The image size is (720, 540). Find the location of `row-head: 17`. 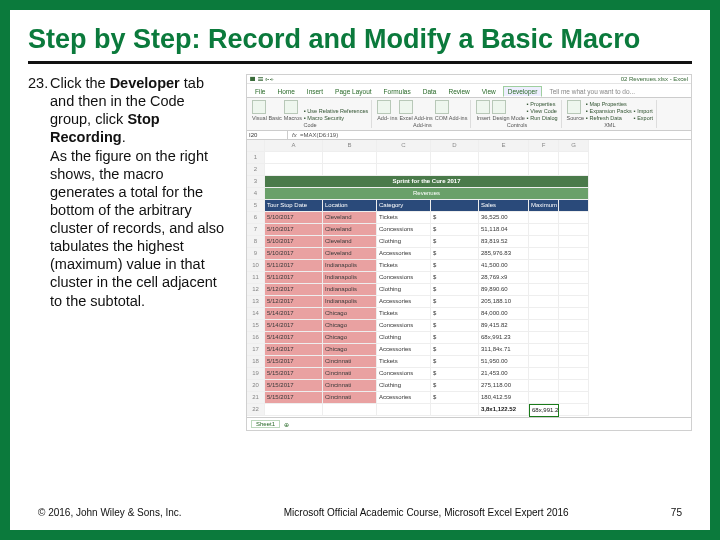

row-head: 17 is located at coordinates (256, 350).